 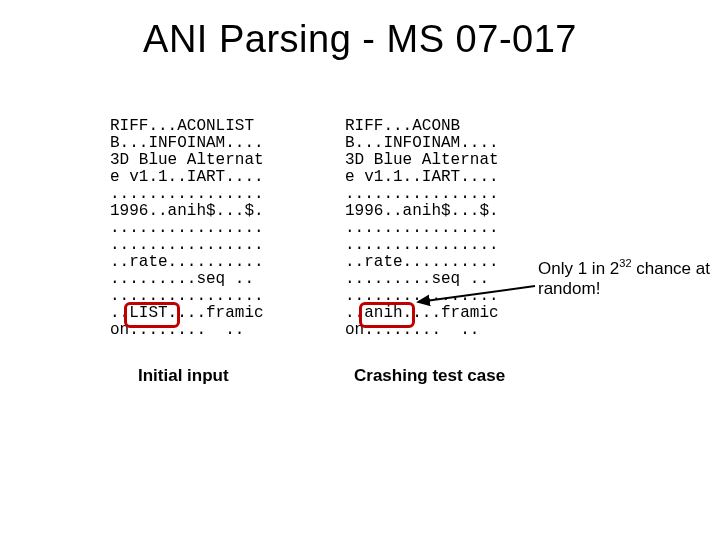 I want to click on highlight-box-right, so click(x=387, y=315).